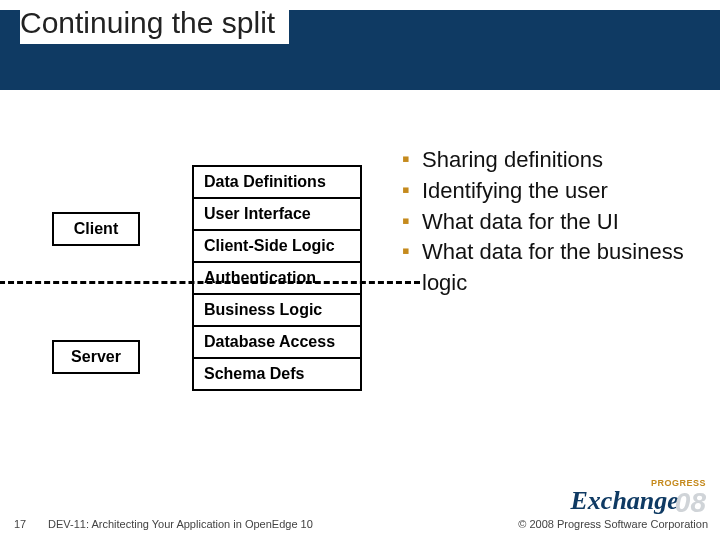 The image size is (720, 540). Describe the element at coordinates (277, 374) in the screenshot. I see `layer-schema-defs: Schema Defs` at that location.